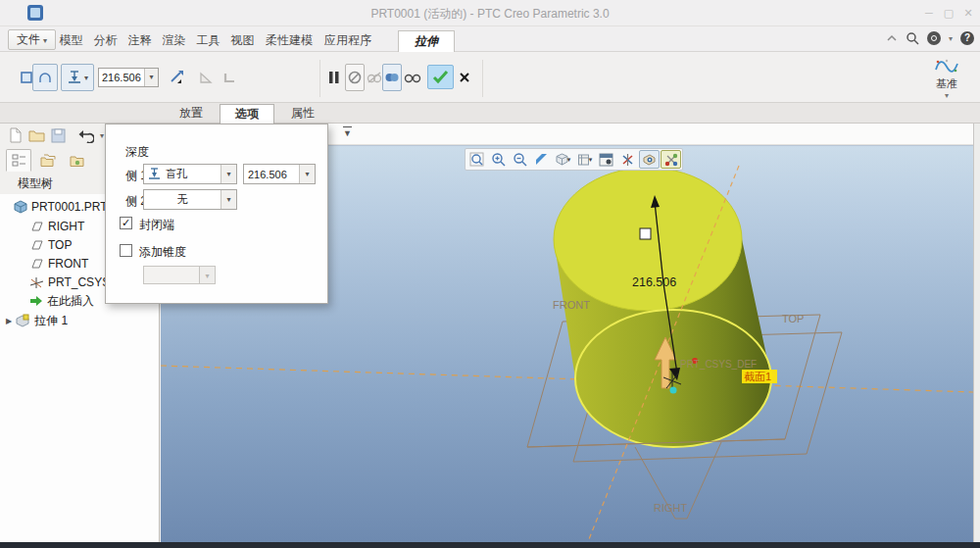 Image resolution: width=980 pixels, height=548 pixels. I want to click on saved-orientations-button: ▾, so click(584, 159).